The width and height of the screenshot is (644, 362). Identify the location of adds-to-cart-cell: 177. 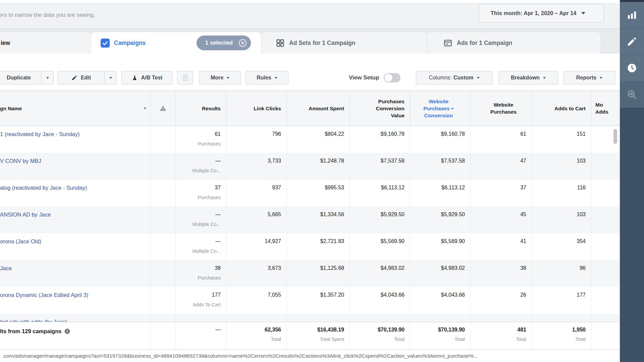
(561, 300).